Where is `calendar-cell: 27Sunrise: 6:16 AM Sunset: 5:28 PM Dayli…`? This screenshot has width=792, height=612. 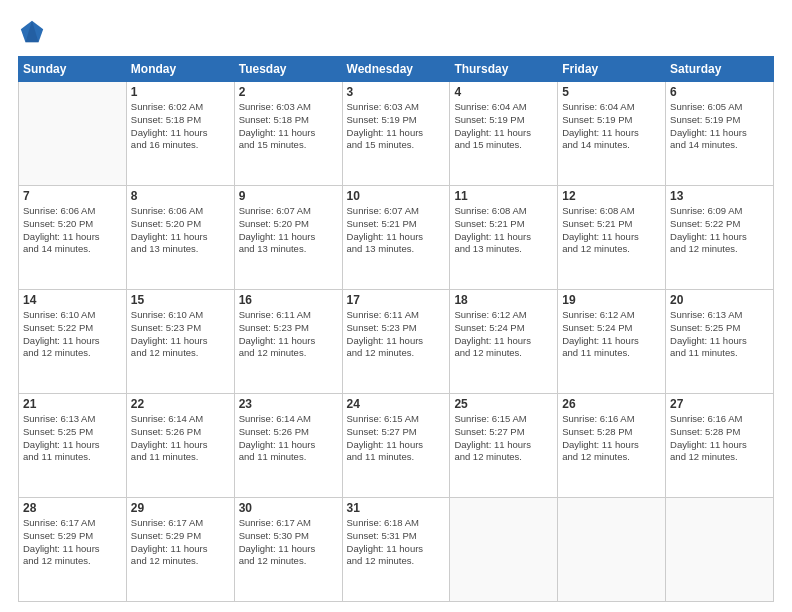
calendar-cell: 27Sunrise: 6:16 AM Sunset: 5:28 PM Dayli… is located at coordinates (720, 446).